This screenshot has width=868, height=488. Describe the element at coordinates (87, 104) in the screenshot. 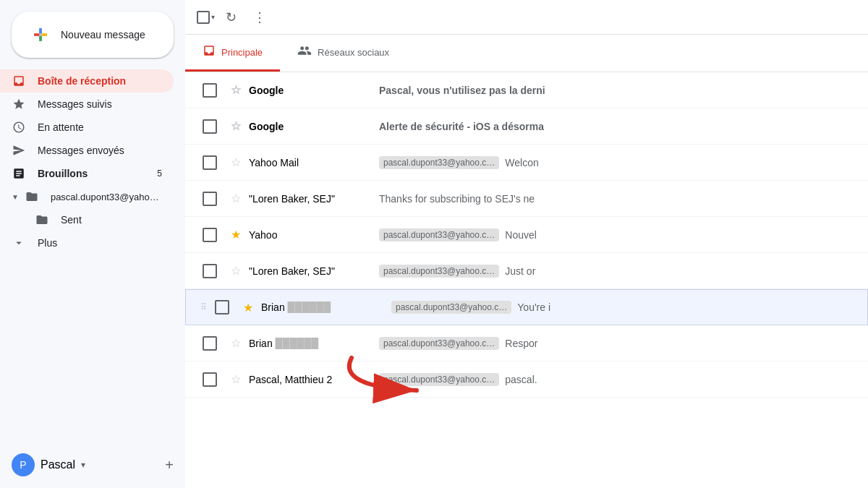

I see `sidebar-item-starred: Messages suivis` at that location.